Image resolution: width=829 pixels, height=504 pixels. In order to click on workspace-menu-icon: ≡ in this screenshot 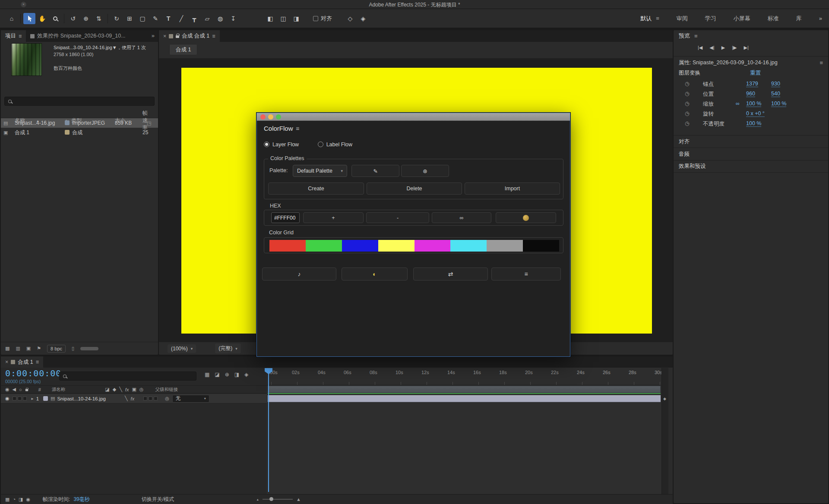, I will do `click(658, 18)`.